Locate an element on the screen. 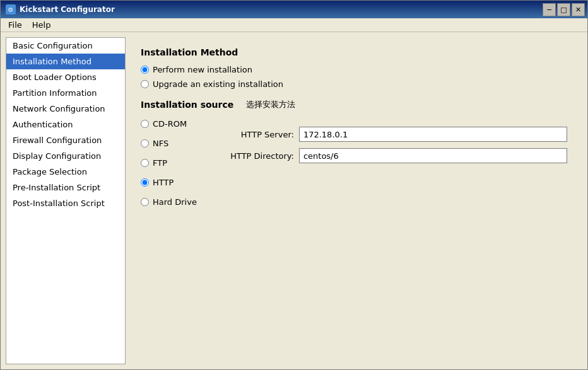  field-row-http-server: HTTP Server: is located at coordinates (390, 134).